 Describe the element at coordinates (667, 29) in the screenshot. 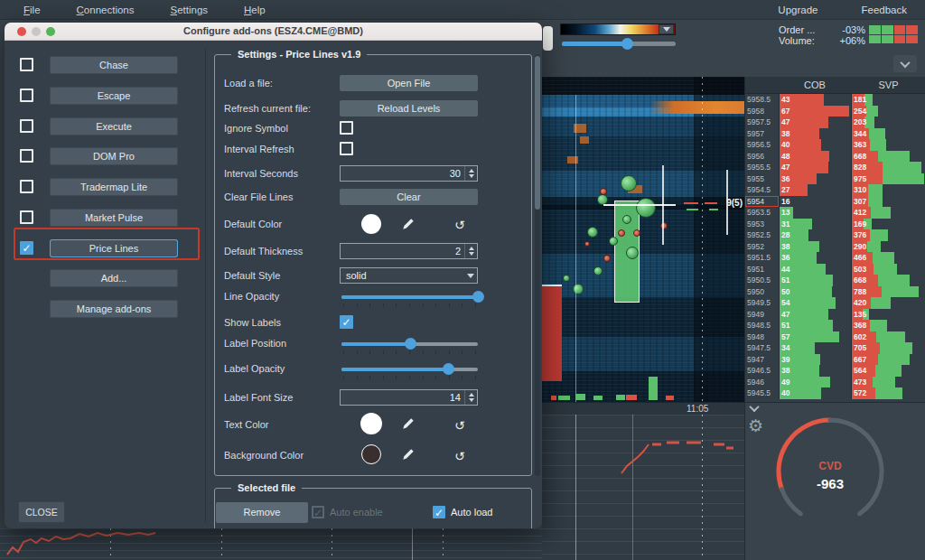

I see `colormap-dropdown` at that location.